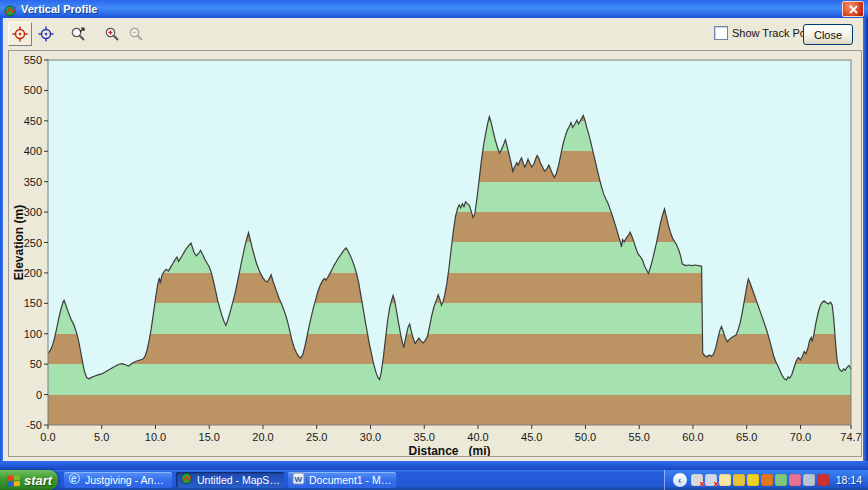  Describe the element at coordinates (262, 437) in the screenshot. I see `x-tick-label: 20.0` at that location.